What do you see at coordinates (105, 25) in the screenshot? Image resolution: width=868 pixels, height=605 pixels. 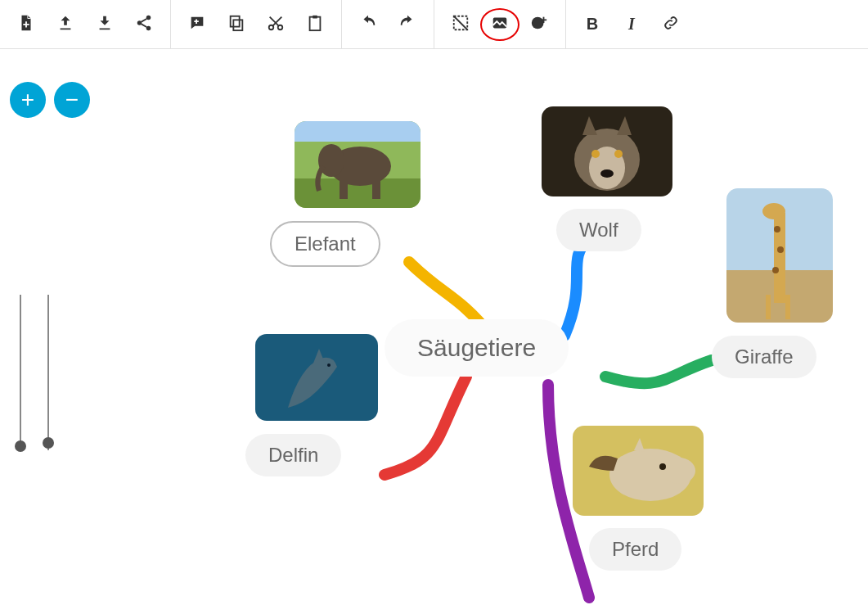 I see `download-icon` at bounding box center [105, 25].